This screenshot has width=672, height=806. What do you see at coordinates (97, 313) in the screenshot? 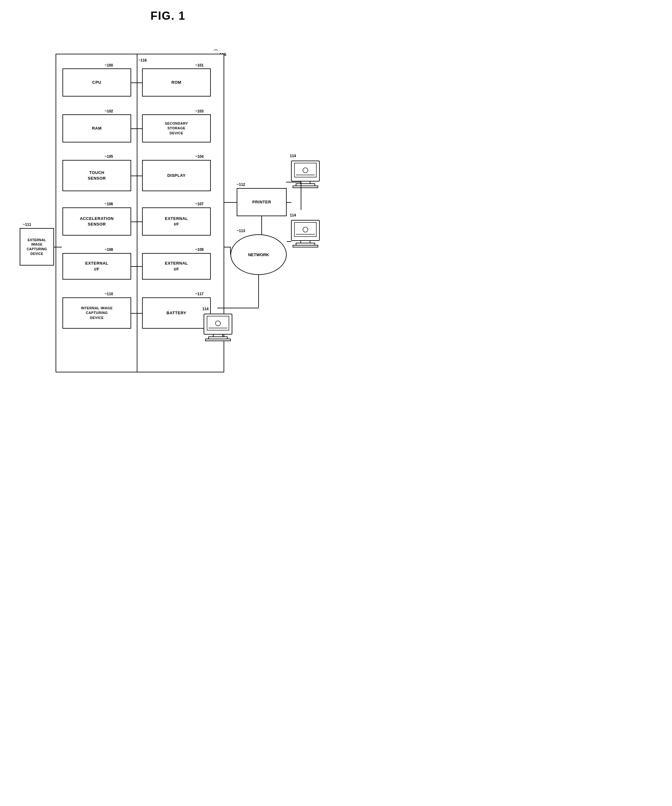
I see `internal-image-box: INTERNAL IMAGE CAPTURING DEVICE` at bounding box center [97, 313].